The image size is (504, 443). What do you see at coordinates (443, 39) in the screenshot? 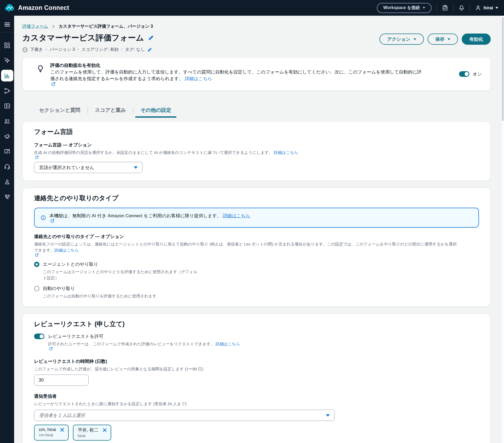
I see `save-dropdown-button: 保存` at bounding box center [443, 39].